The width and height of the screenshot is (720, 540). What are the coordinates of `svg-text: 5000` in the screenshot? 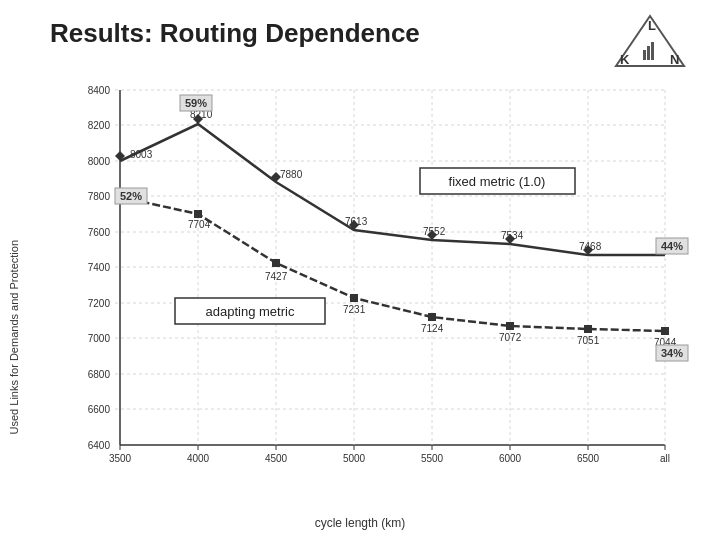 It's located at (354, 458).